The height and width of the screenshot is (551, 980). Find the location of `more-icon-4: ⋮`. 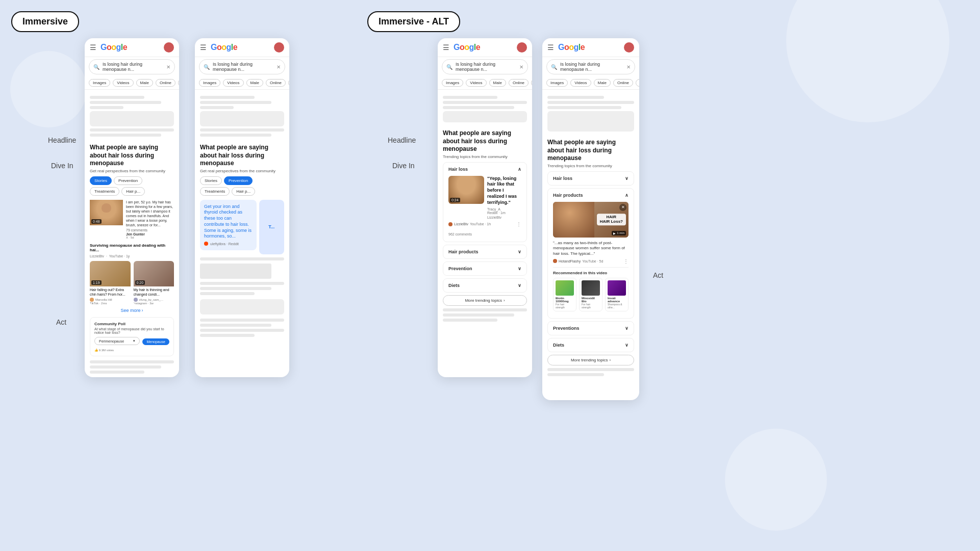

more-icon-4: ⋮ is located at coordinates (626, 261).